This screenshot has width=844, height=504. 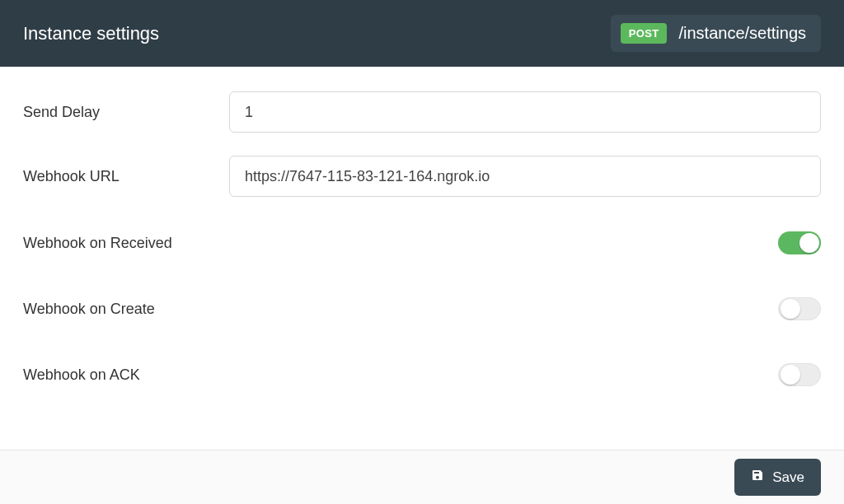 What do you see at coordinates (645, 33) in the screenshot?
I see `http-method-badge: POST` at bounding box center [645, 33].